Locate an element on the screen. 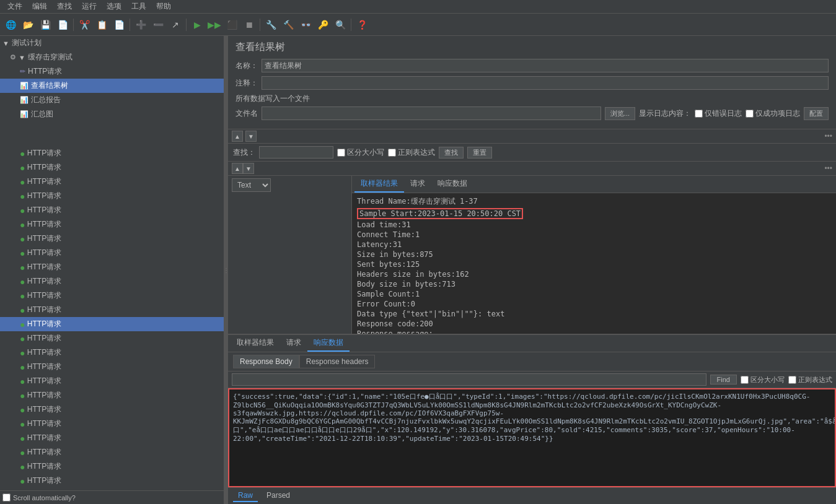 The height and width of the screenshot is (504, 836). resp-tab-response: 响应数据 is located at coordinates (328, 343).